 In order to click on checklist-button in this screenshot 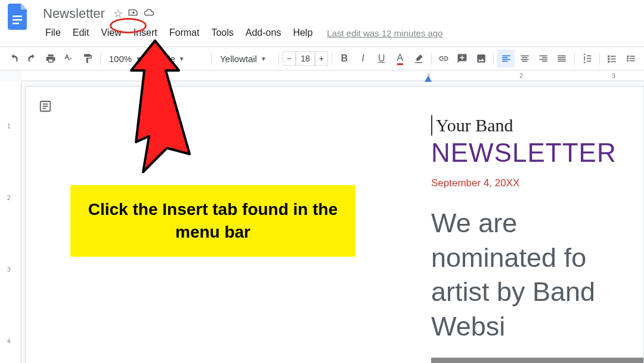, I will do `click(612, 59)`.